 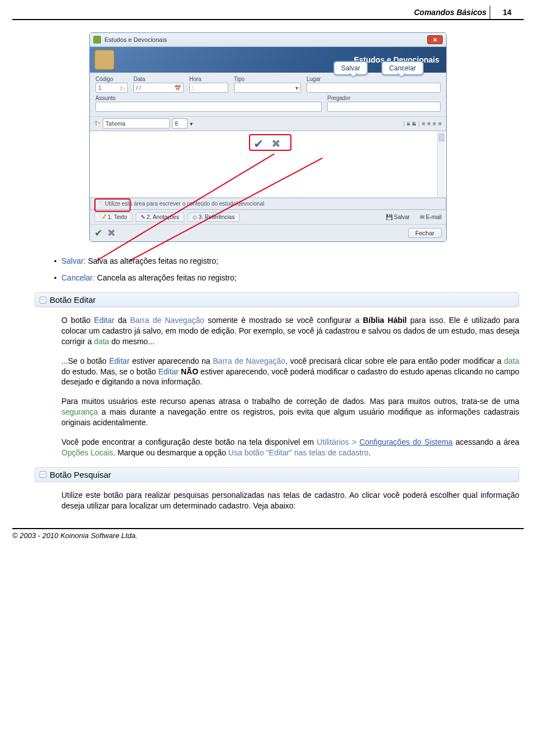 I want to click on tab-anotacoes: ✎ 2. Anotações, so click(x=160, y=217).